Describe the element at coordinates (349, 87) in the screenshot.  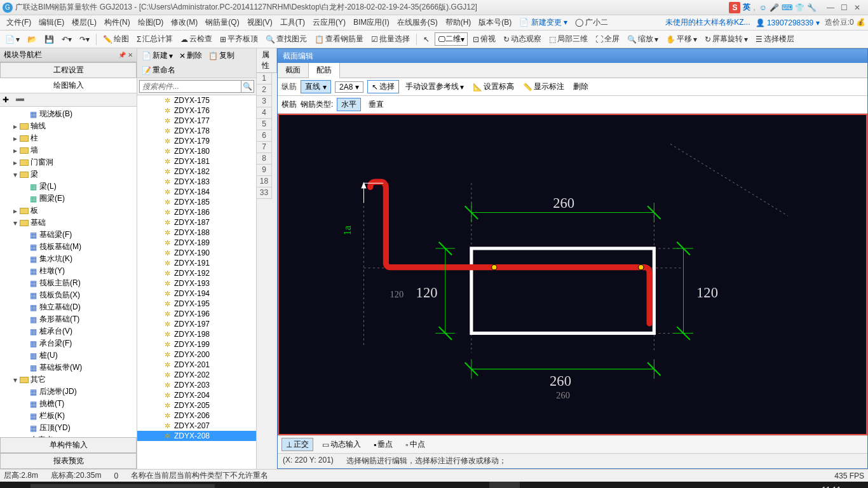
I see `spec-combo: 2A8 ▾` at that location.